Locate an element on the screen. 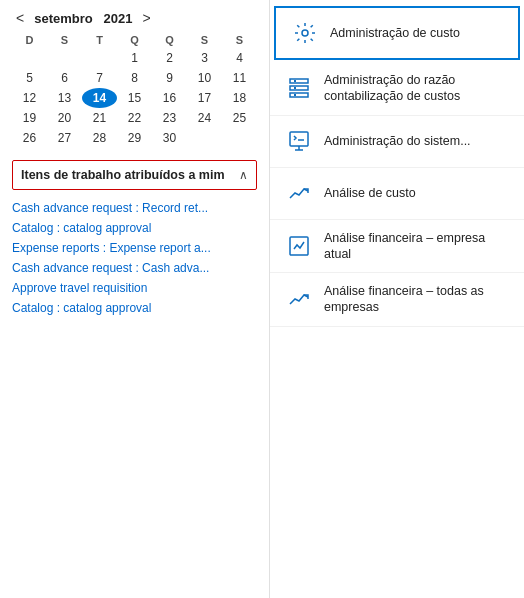  menu-item: Administração de custo is located at coordinates (397, 33).